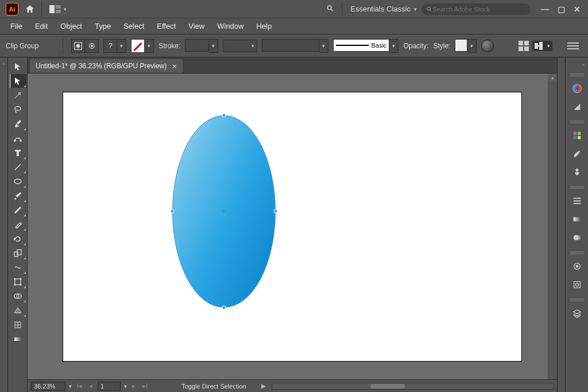 Image resolution: width=588 pixels, height=392 pixels. What do you see at coordinates (57, 9) in the screenshot?
I see `arrange-documents-dropdown: ▾` at bounding box center [57, 9].